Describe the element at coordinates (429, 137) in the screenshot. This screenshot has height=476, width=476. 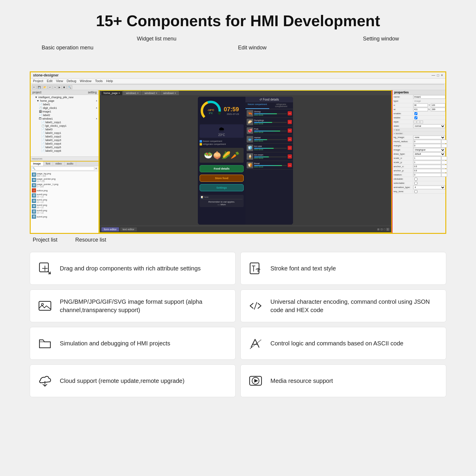
I see `prop-bgimage-select: none` at that location.